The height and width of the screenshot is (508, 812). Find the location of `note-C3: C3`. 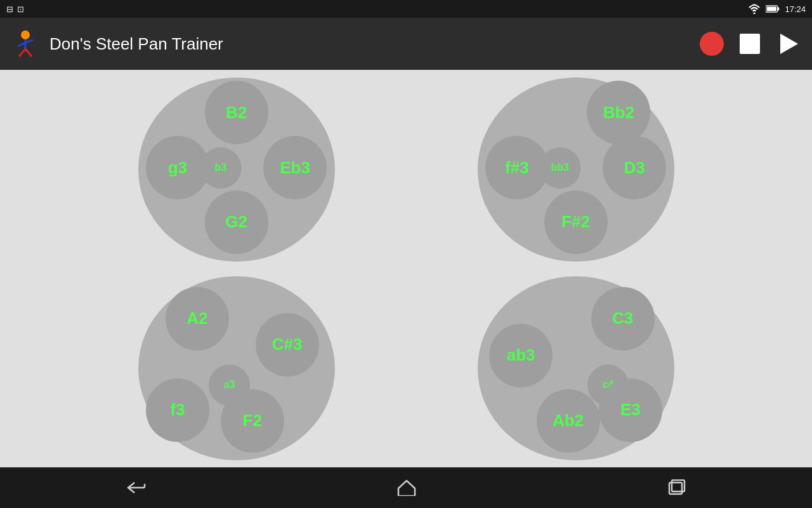

note-C3: C3 is located at coordinates (623, 319).